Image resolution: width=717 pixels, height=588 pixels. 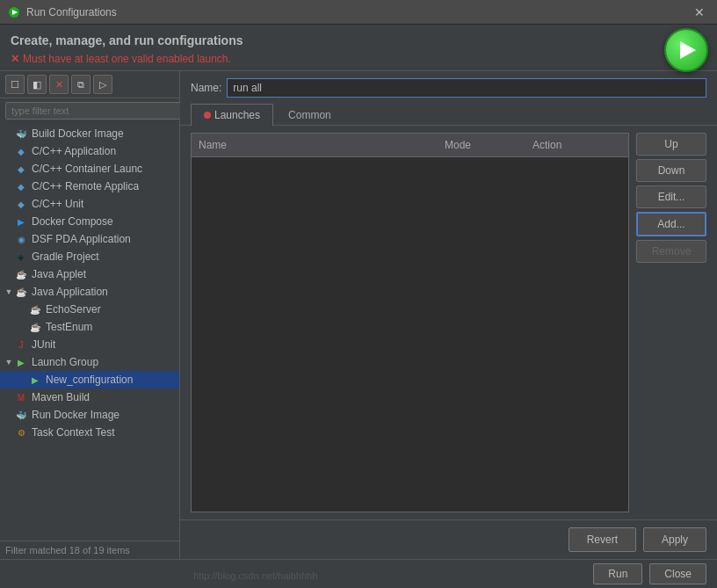 What do you see at coordinates (59, 84) in the screenshot?
I see `delete-btn: ✕` at bounding box center [59, 84].